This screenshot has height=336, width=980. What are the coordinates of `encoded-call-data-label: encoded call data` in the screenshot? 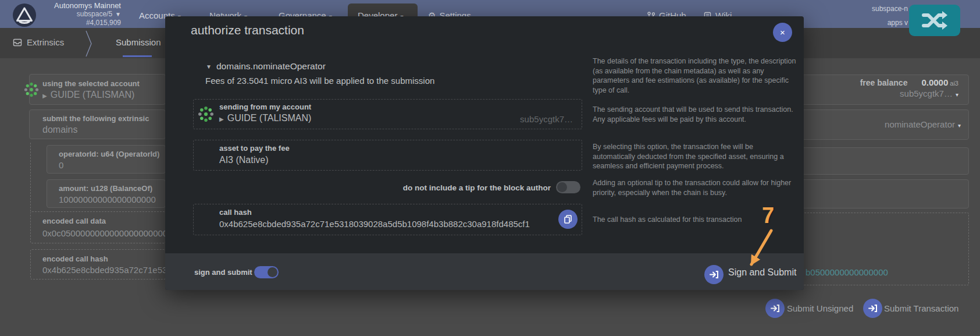 It's located at (74, 221).